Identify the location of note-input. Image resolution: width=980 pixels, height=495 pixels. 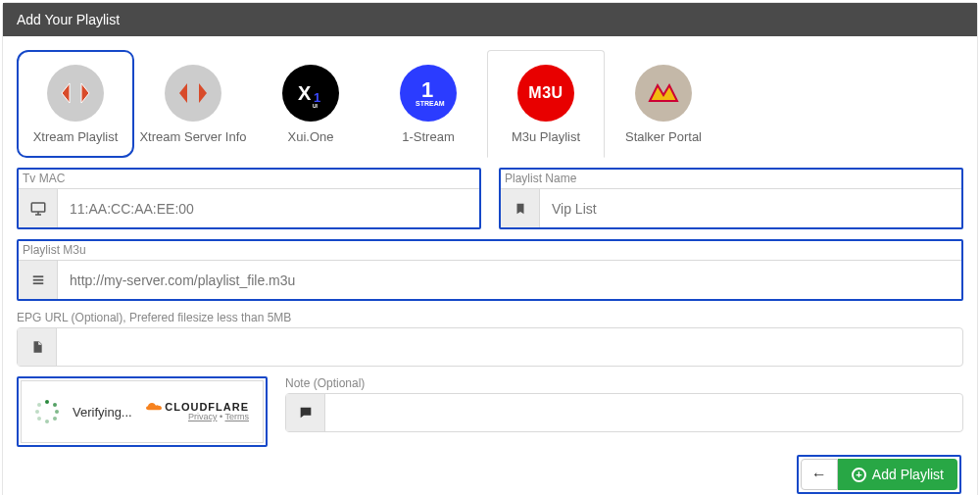
(644, 413).